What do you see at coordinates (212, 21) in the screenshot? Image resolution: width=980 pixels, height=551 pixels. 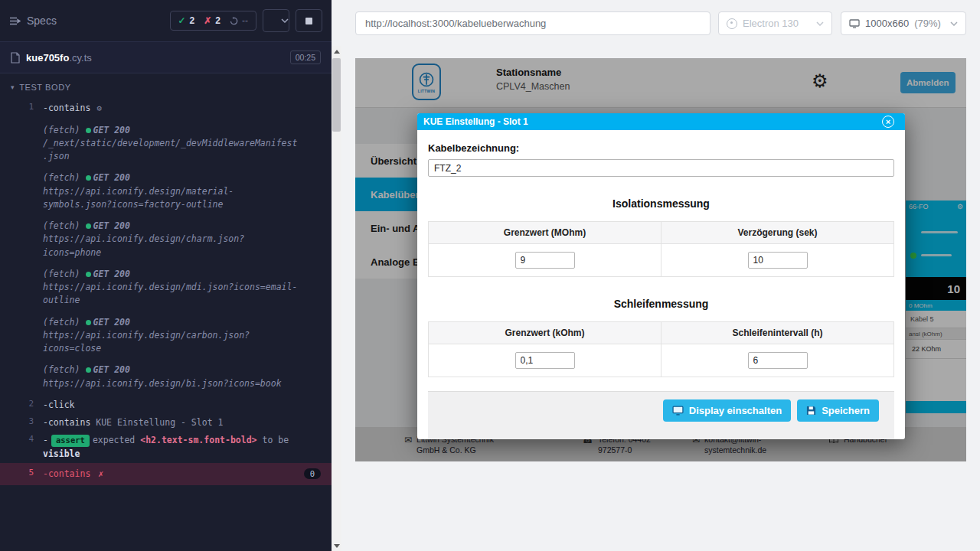 I see `stat-failed: ✗ 2` at bounding box center [212, 21].